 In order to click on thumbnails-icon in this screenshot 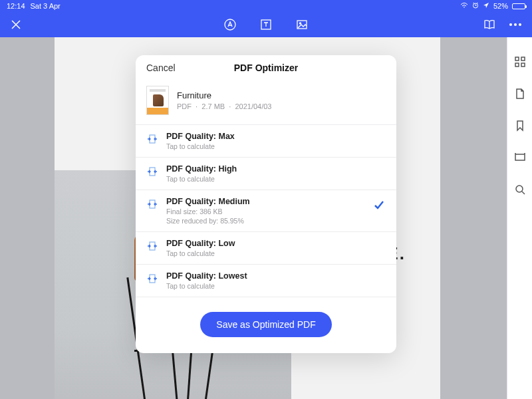, I will do `click(520, 62)`.